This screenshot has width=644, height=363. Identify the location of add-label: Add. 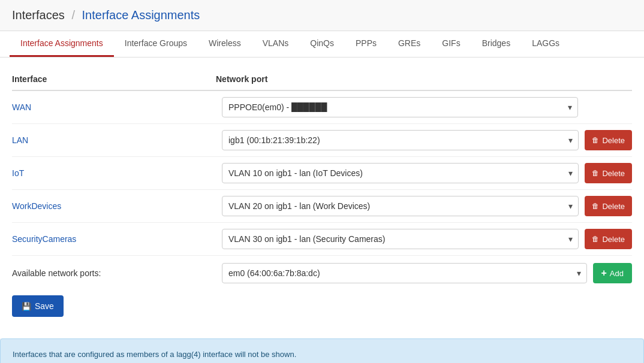
(616, 273).